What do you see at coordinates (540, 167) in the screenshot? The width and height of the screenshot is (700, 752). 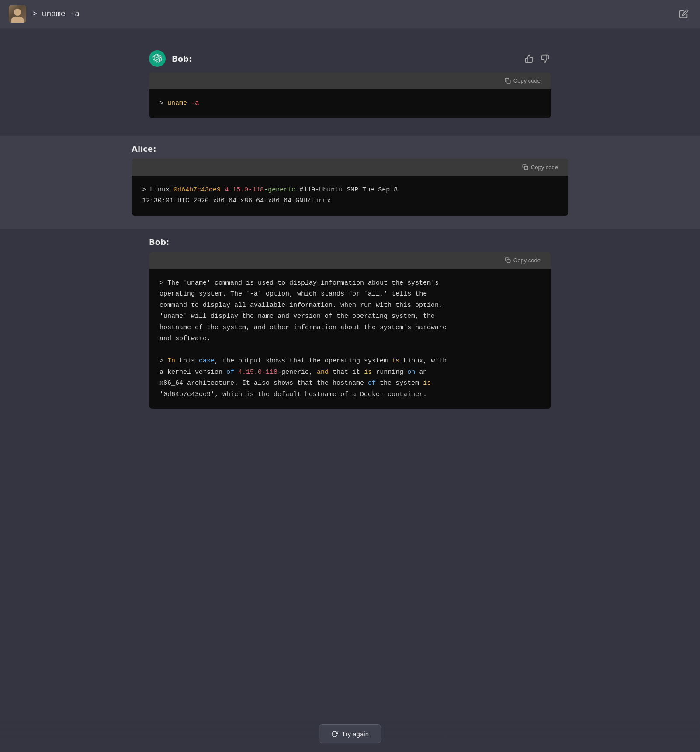 I see `copy-code-button-alice-1: Copy code` at bounding box center [540, 167].